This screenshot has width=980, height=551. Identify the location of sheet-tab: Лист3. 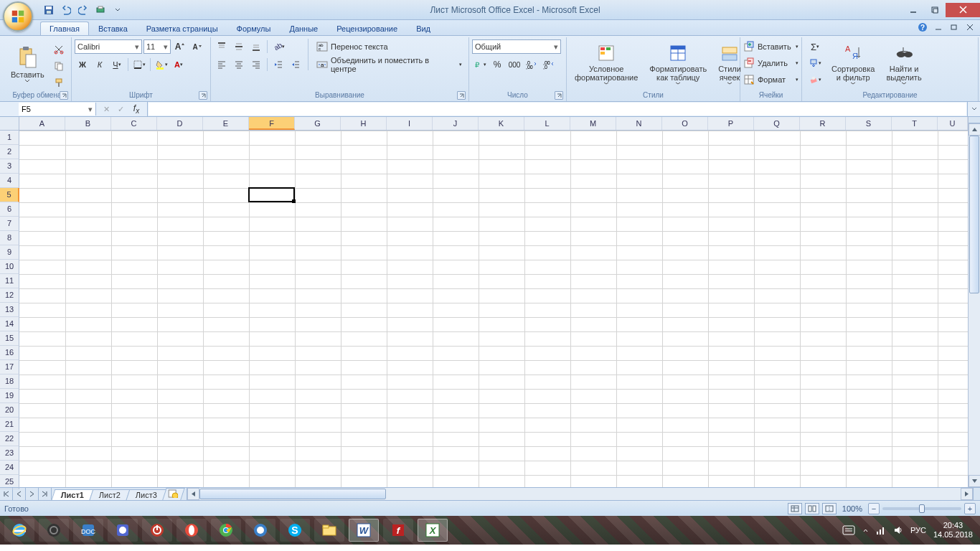
(146, 495).